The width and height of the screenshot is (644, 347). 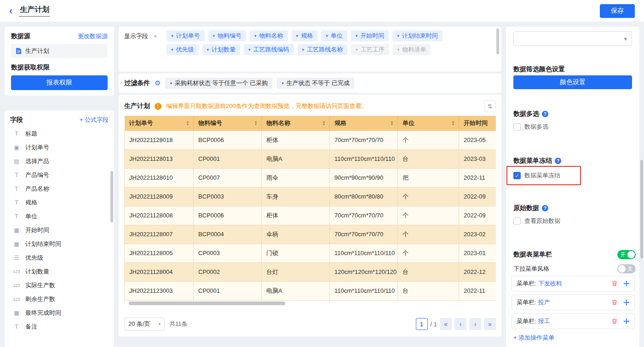 I want to click on freeze-checkbox-row: ✓ 数据菜单冻结, so click(x=537, y=176).